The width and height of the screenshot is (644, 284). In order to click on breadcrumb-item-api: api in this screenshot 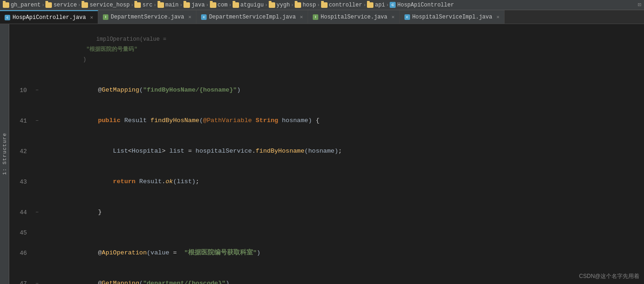, I will do `click(376, 5)`.